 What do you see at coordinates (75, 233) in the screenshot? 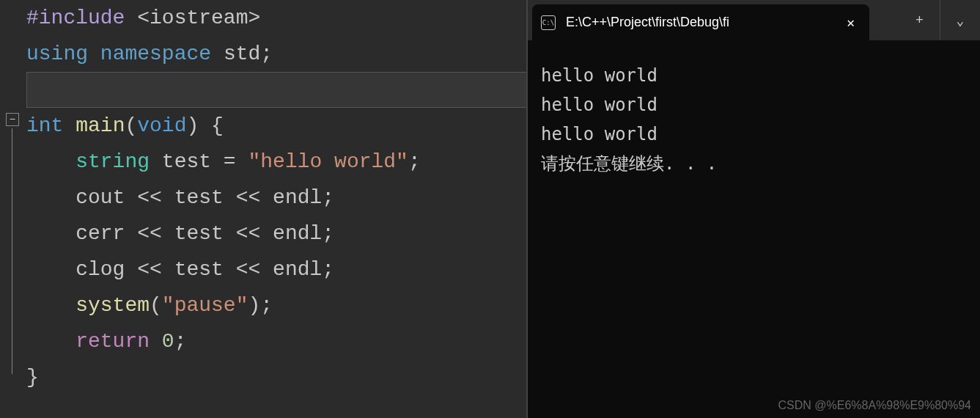
I see `code-token: cerr` at bounding box center [75, 233].